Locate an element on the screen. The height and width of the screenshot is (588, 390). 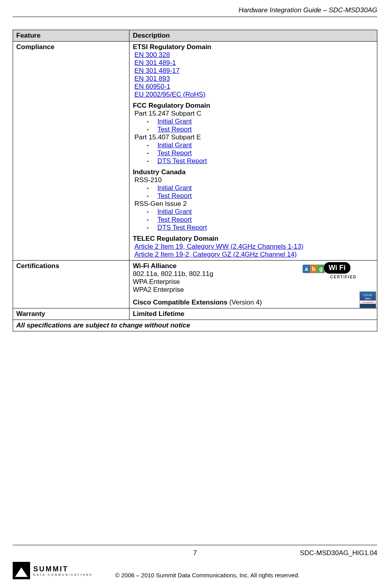
telec-link: Article 2 Item 19, Category WW (2.4GHz C… is located at coordinates (219, 246).